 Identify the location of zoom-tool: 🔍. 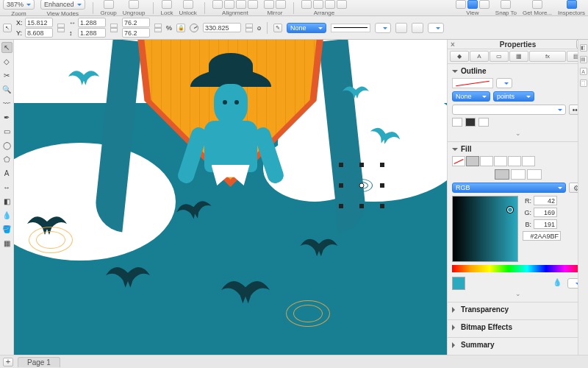
(7, 90).